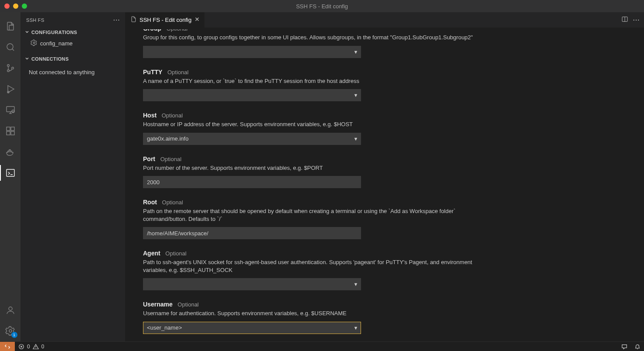 The height and width of the screenshot is (351, 644). What do you see at coordinates (172, 115) in the screenshot?
I see `field-host-optional: Optional` at bounding box center [172, 115].